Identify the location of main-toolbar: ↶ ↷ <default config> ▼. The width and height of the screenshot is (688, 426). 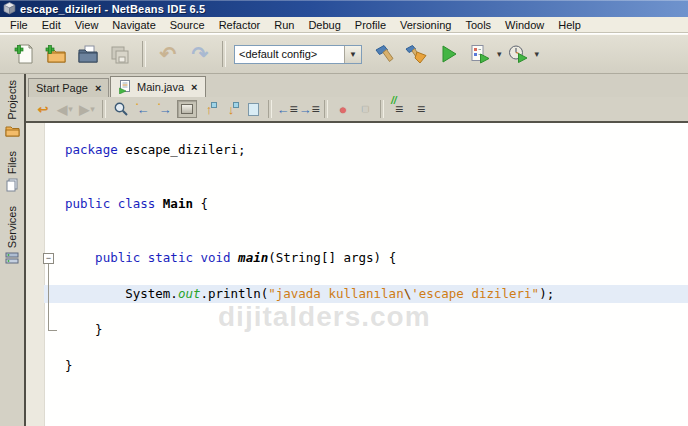
(344, 54).